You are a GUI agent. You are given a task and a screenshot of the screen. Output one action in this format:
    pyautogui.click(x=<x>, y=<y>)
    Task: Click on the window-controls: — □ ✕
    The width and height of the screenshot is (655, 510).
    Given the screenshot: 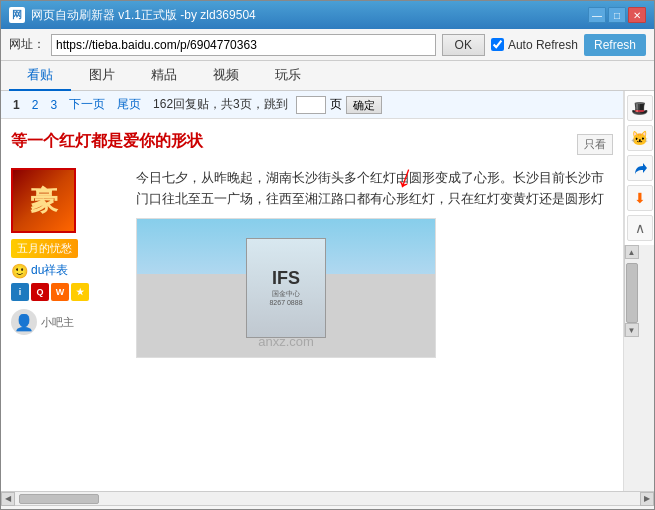 What is the action you would take?
    pyautogui.click(x=617, y=15)
    